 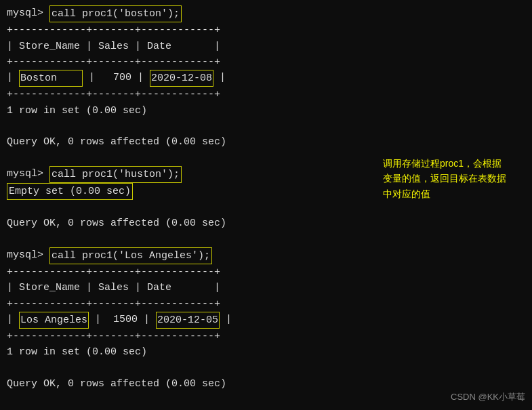 What do you see at coordinates (488, 397) in the screenshot?
I see `watermark: CSDN @KK小草莓` at bounding box center [488, 397].